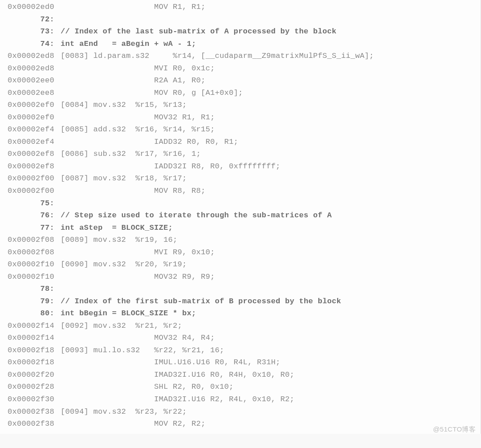 This screenshot has width=481, height=448. Describe the element at coordinates (29, 399) in the screenshot. I see `address-label: 0x00002f30` at that location.